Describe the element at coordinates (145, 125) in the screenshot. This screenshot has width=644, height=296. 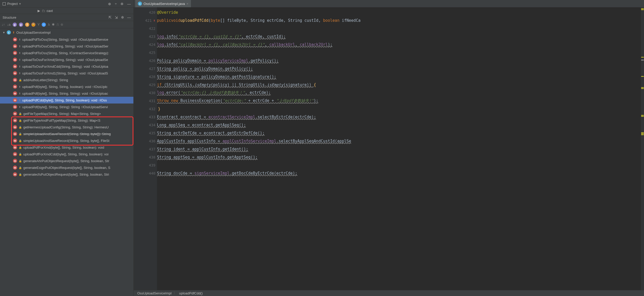
I see `line-number: 434` at that location.